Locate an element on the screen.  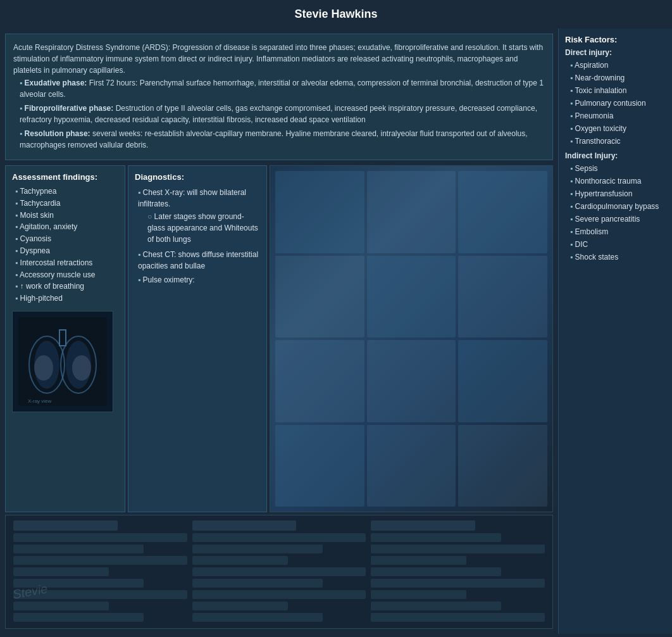
indirect-injury-list: Sepsis Nonthoracic trauma Hypertransfusi… is located at coordinates (615, 213).